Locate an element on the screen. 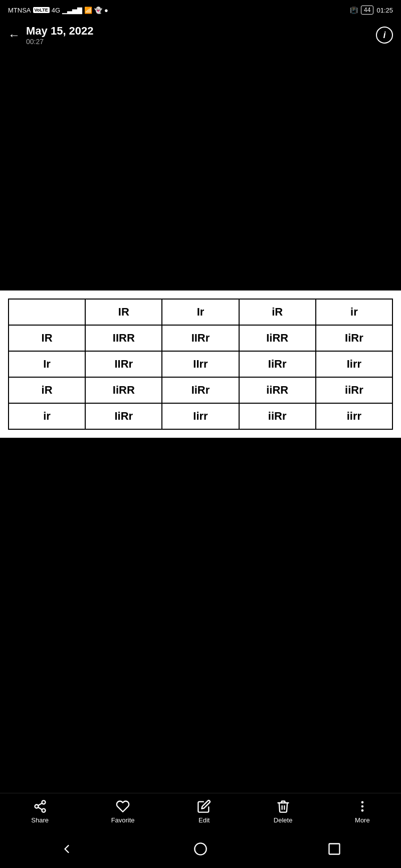  table-row: Ir IIRr IIrr IiRr Iirr is located at coordinates (200, 364).